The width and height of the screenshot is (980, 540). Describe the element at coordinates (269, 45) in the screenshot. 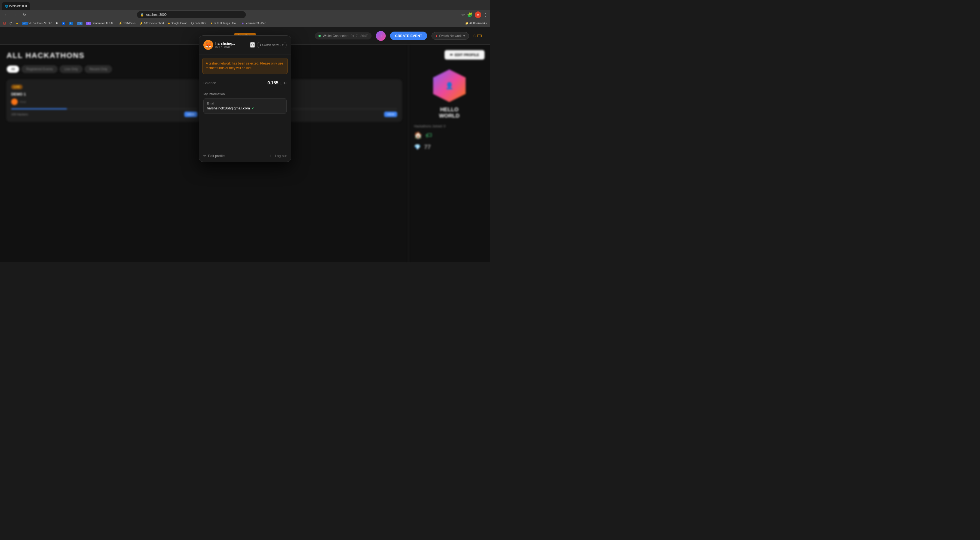

I see `popup-header-actions: ⚙ ℹ Switch Netw... ▾` at that location.